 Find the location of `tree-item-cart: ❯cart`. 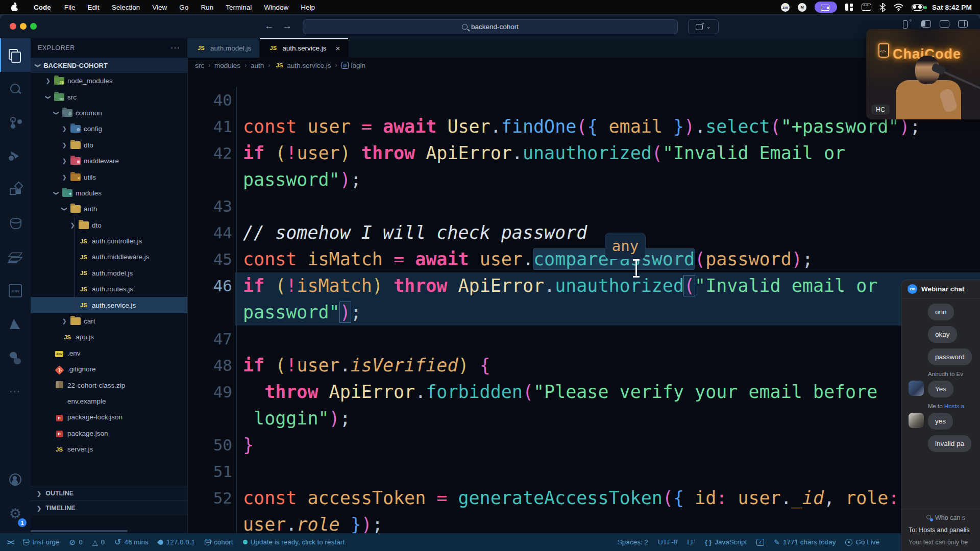

tree-item-cart: ❯cart is located at coordinates (109, 321).